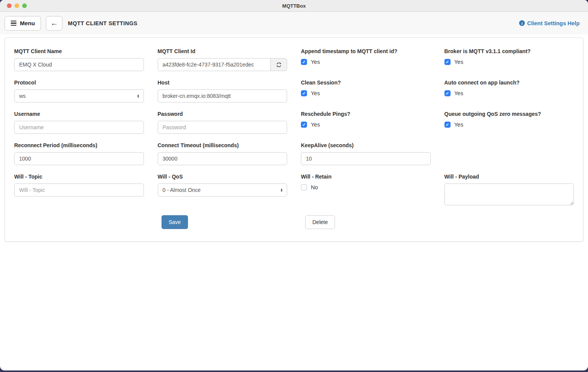 This screenshot has width=588, height=372. Describe the element at coordinates (509, 122) in the screenshot. I see `field-queue-qos-zero: Queue outgoing QoS zero messages? ✓ Yes` at that location.